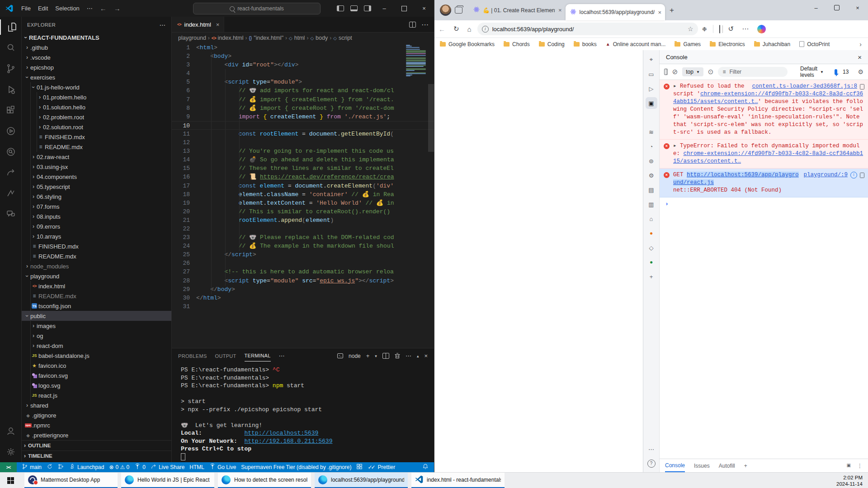 Image resolution: width=868 pixels, height=488 pixels. Describe the element at coordinates (11, 193) in the screenshot. I see `supermaven-icon` at that location.